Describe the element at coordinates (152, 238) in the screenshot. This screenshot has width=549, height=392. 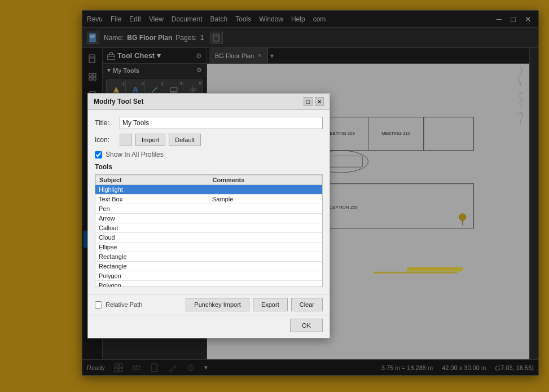
I see `cell-subject: Cloud` at that location.